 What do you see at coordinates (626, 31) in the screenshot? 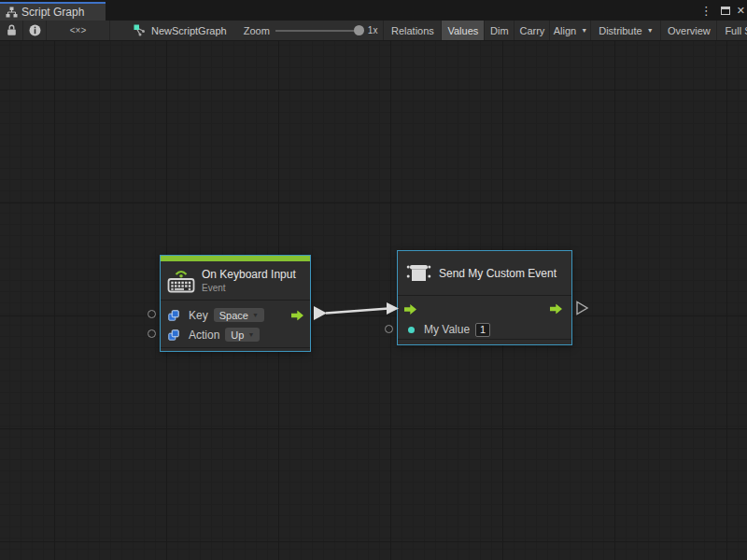
I see `distribute-button: Distribute▼` at bounding box center [626, 31].